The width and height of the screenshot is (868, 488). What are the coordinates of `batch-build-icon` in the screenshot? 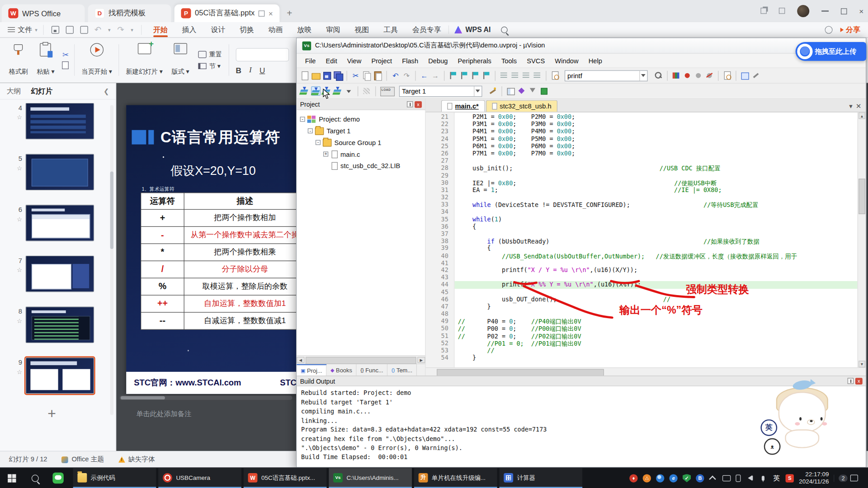 It's located at (338, 91).